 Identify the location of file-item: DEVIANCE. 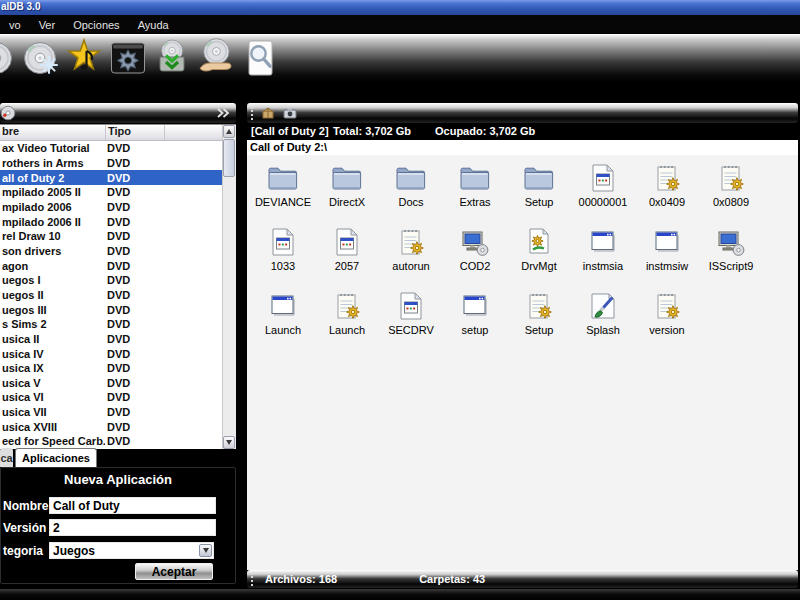
(283, 191).